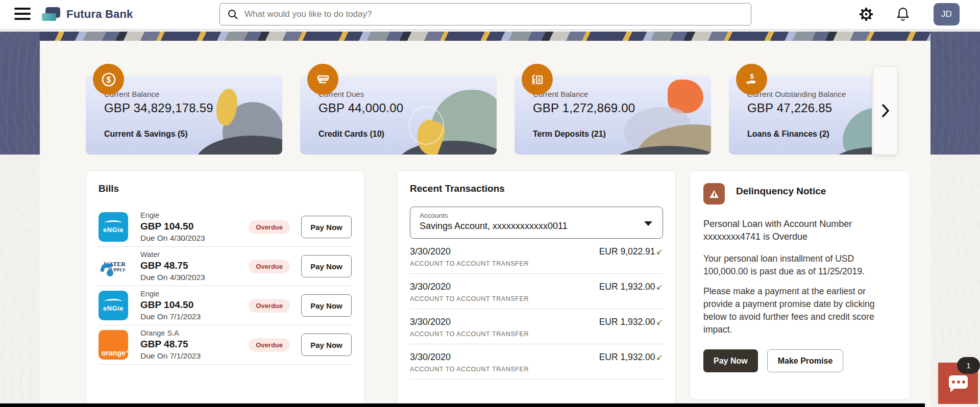  Describe the element at coordinates (800, 265) in the screenshot. I see `delinquency-detail: Your personal loan installment of USD 10…` at that location.